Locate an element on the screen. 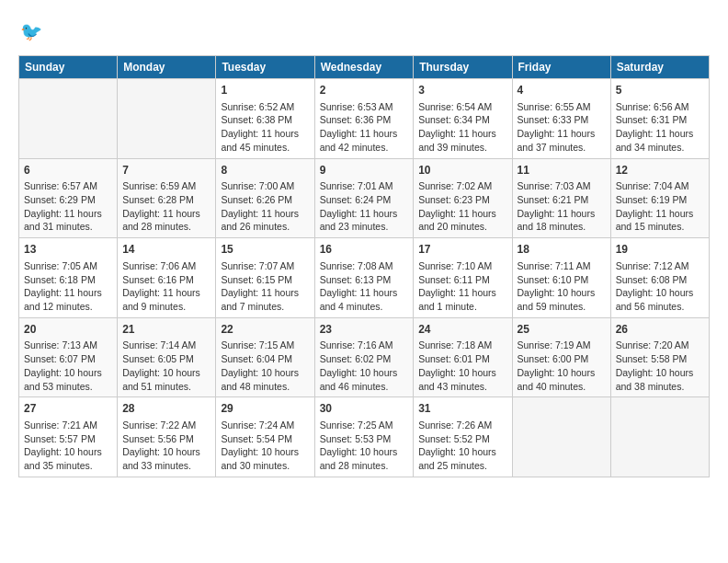  cell-info: Sunrise: 7:05 AM is located at coordinates (68, 267).